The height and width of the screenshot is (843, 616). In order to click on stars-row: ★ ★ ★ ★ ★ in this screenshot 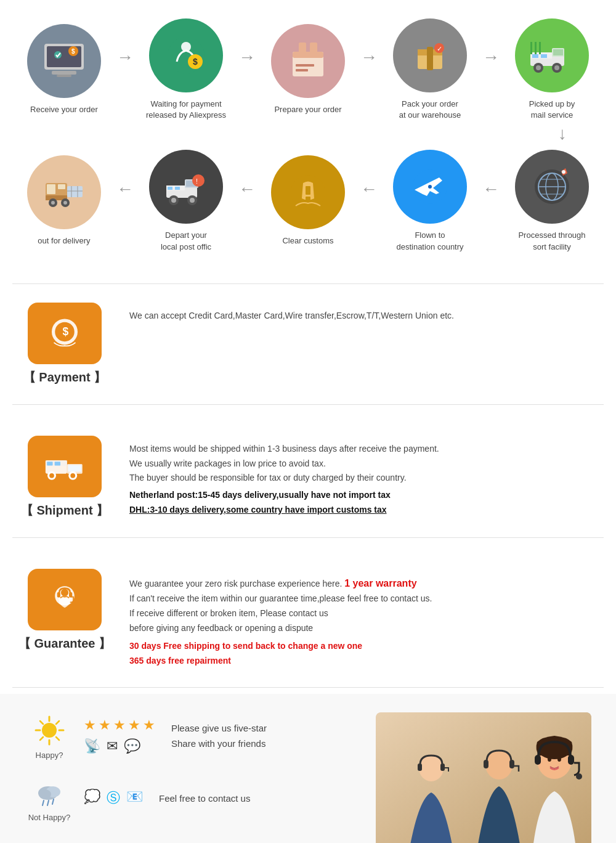, I will do `click(120, 725)`.